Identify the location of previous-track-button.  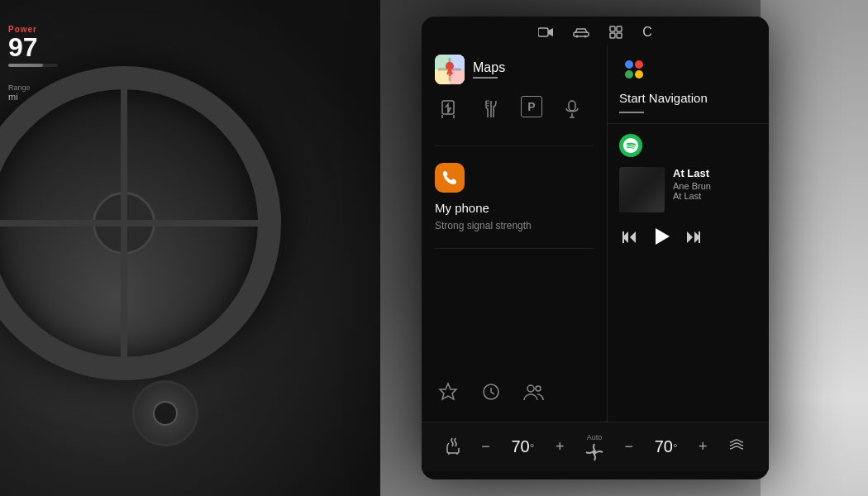
(628, 240).